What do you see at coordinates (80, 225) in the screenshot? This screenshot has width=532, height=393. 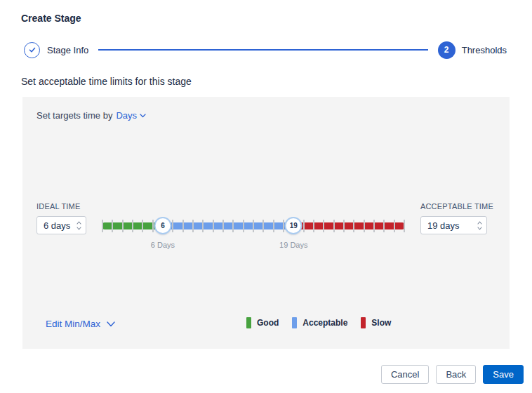 I see `ideal-time-spinner` at bounding box center [80, 225].